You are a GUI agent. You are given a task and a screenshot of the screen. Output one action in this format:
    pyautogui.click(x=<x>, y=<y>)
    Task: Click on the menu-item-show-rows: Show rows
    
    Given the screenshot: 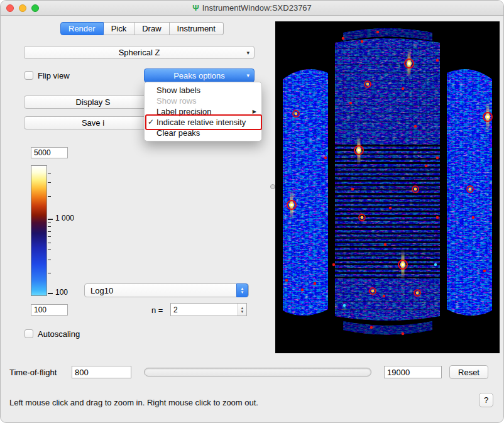 What is the action you would take?
    pyautogui.click(x=203, y=101)
    